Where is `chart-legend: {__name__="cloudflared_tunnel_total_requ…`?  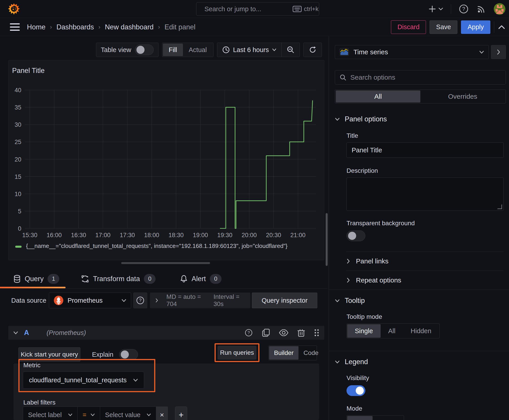 chart-legend: {__name__="cloudflared_tunnel_total_requ… is located at coordinates (152, 246).